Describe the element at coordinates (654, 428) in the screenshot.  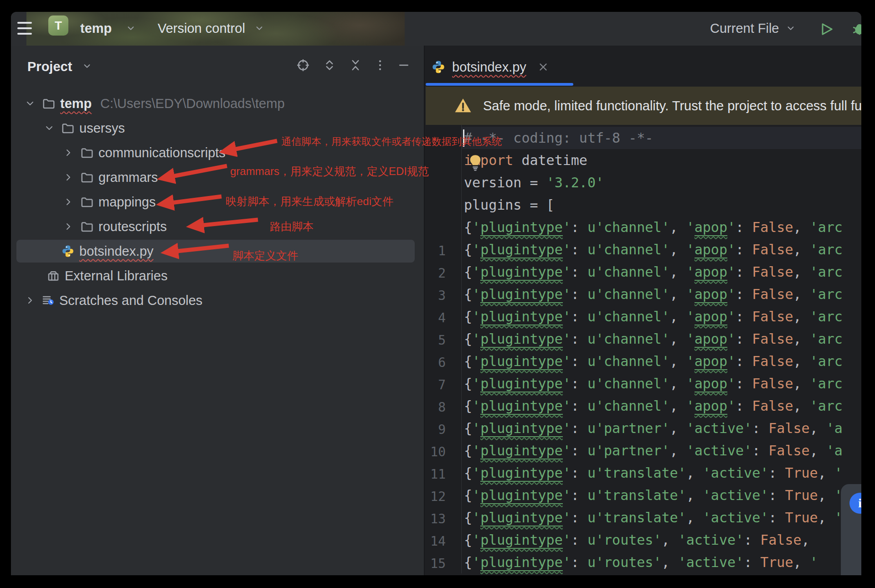
I see `code-line-14: {'plugintype': u'partner', 'active': Fal…` at that location.